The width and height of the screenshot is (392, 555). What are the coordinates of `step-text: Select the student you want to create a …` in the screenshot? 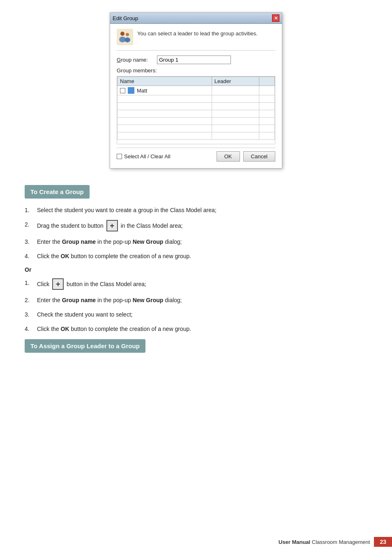 It's located at (202, 210).